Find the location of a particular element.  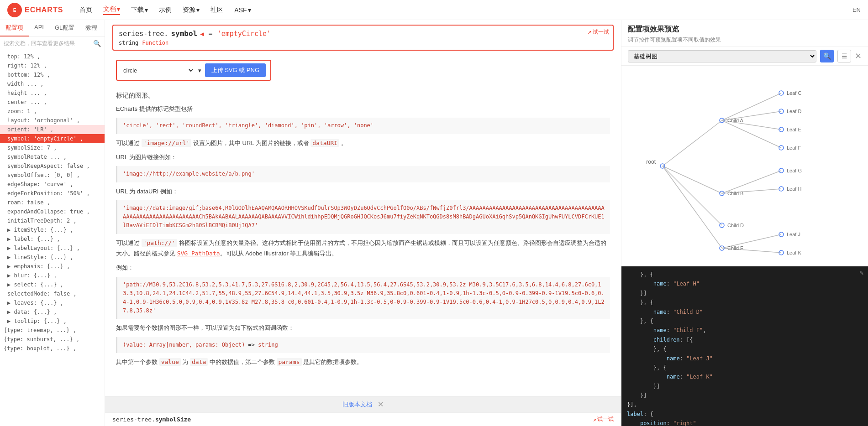

tree-item: symbol: 'emptyCircle' , is located at coordinates (52, 139).